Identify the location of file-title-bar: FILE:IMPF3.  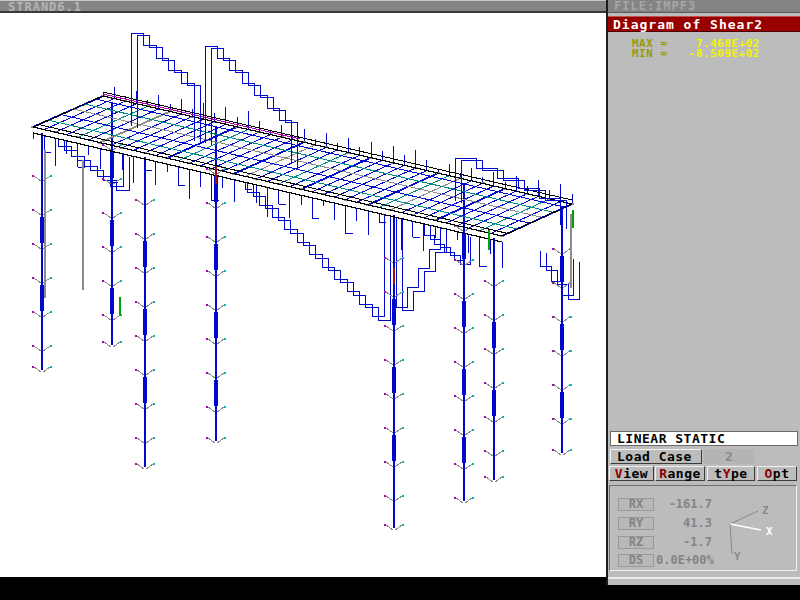
(704, 6).